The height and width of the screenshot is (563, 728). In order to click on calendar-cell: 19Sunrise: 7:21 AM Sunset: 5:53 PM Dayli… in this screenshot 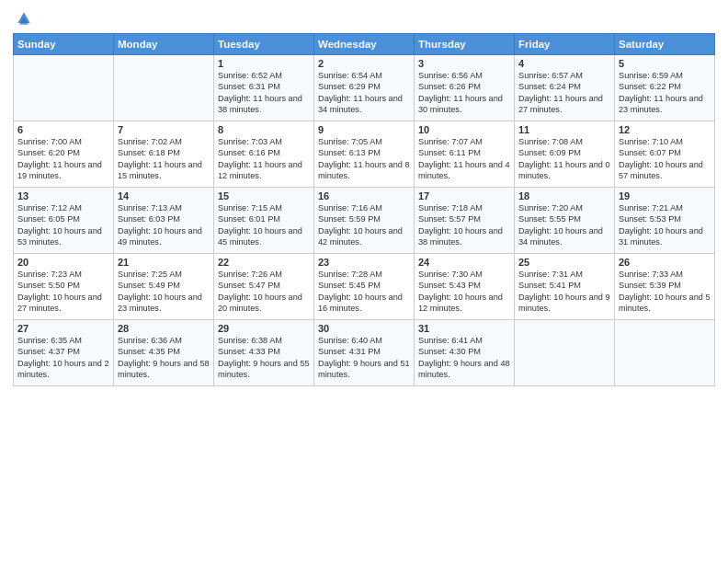, I will do `click(665, 221)`.